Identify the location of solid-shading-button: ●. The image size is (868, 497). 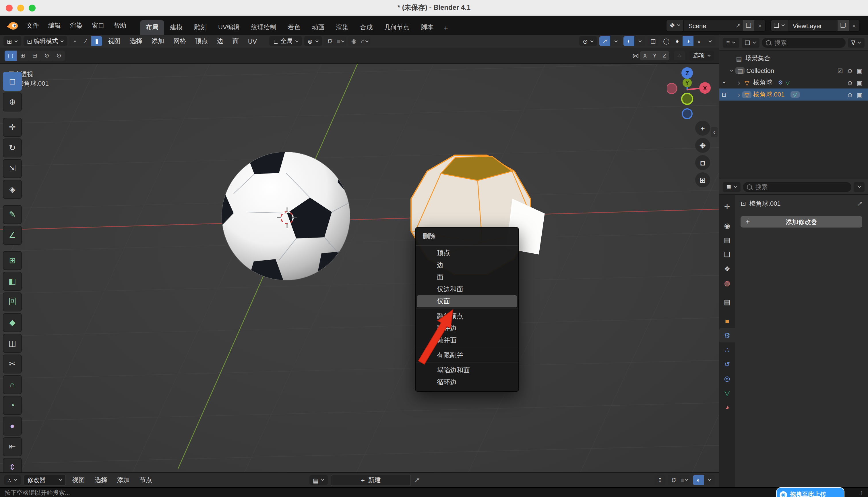
(677, 42).